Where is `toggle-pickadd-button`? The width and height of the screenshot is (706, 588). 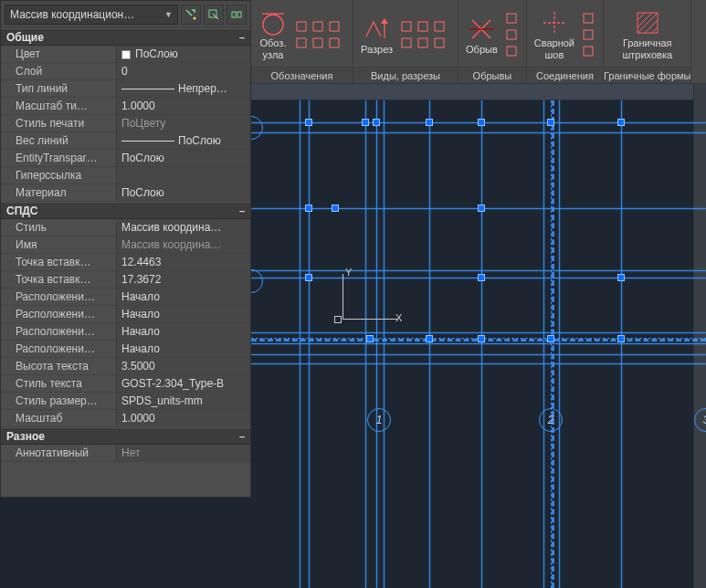 toggle-pickadd-button is located at coordinates (237, 15).